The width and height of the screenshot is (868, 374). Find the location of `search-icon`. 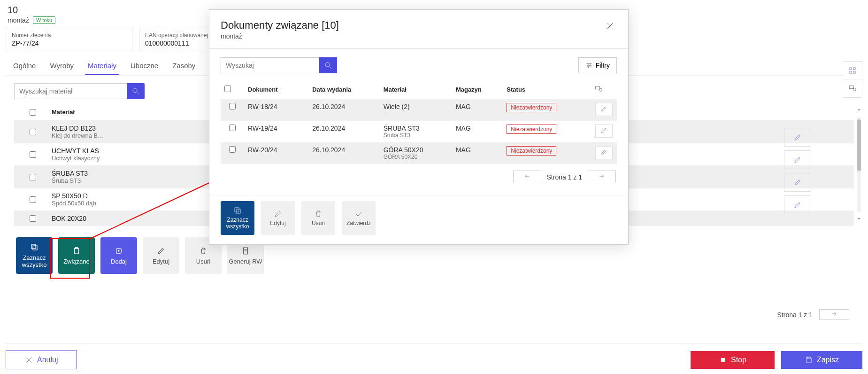

search-icon is located at coordinates (328, 65).